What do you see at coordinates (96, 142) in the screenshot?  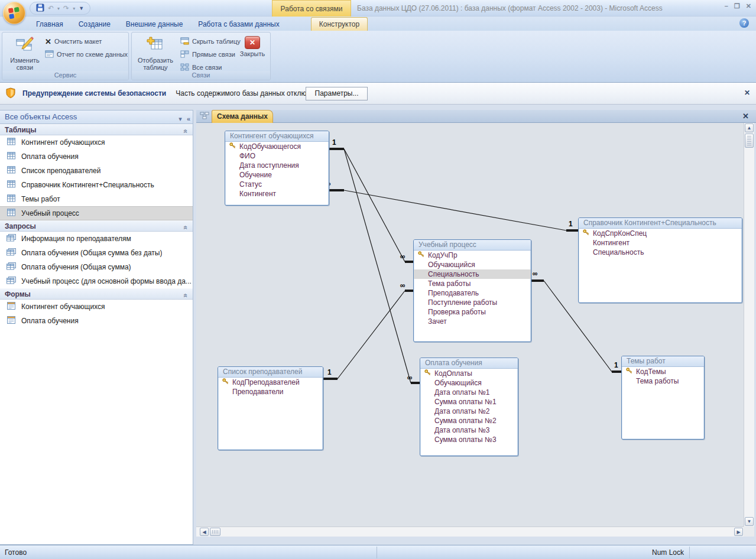 I see `nav-item-table: Контингент обучающихся` at bounding box center [96, 142].